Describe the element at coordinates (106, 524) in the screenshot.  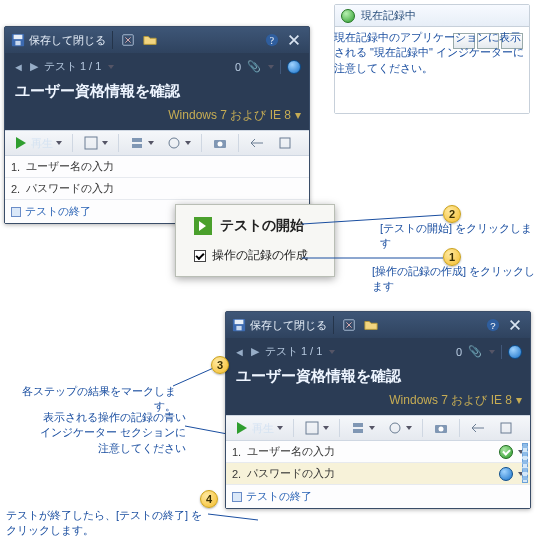
I see `callout-5: テストが終了したら、[テストの終了] を クリックします。` at that location.